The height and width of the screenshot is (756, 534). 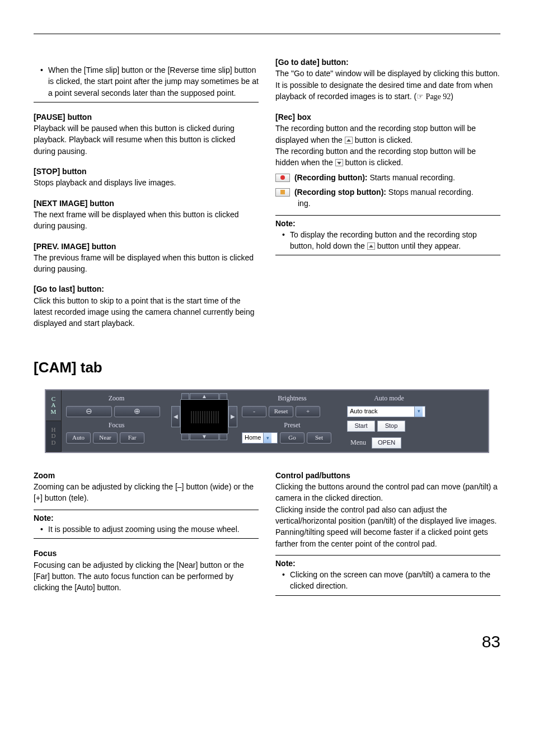 What do you see at coordinates (105, 438) in the screenshot?
I see `focus-near-button: Near` at bounding box center [105, 438].